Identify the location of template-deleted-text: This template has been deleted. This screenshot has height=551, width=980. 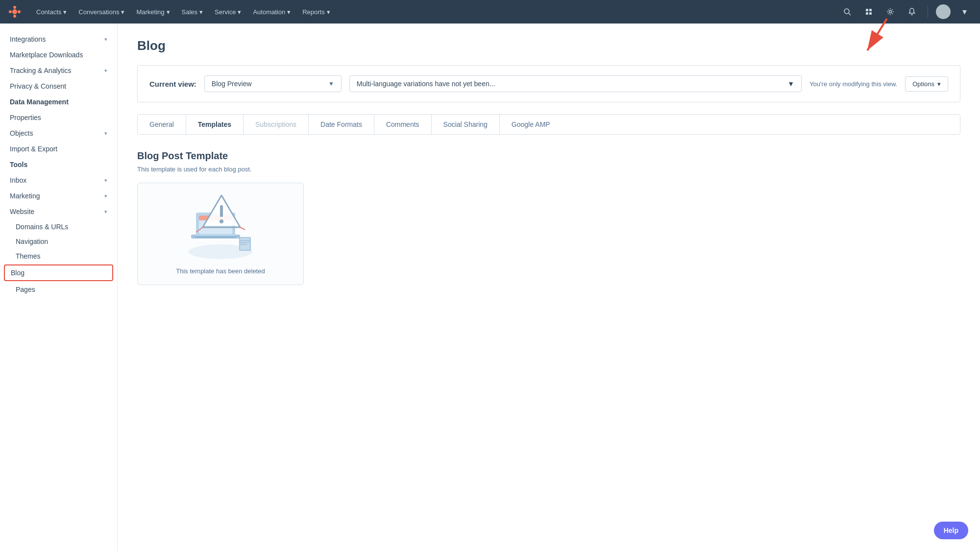
(220, 271).